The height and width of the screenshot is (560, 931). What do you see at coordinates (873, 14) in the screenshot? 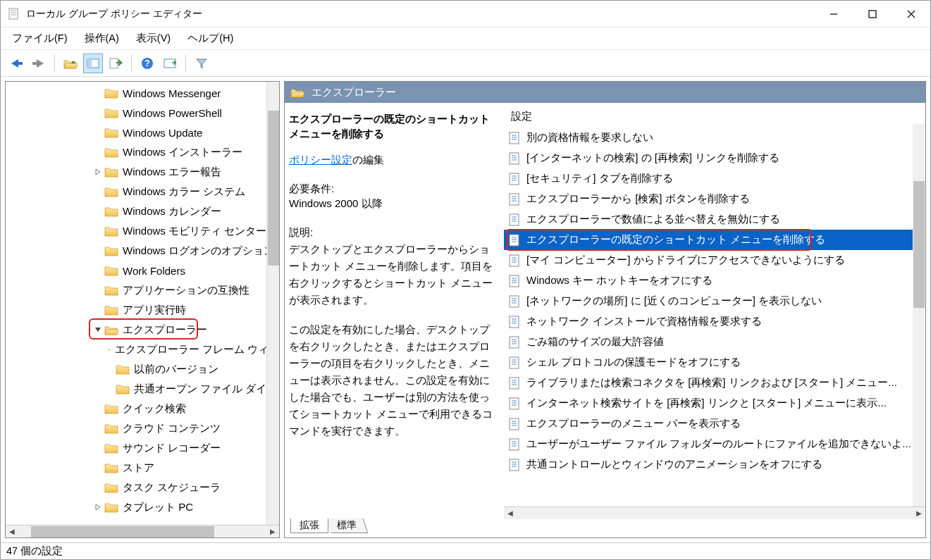
I see `maximize-button` at bounding box center [873, 14].